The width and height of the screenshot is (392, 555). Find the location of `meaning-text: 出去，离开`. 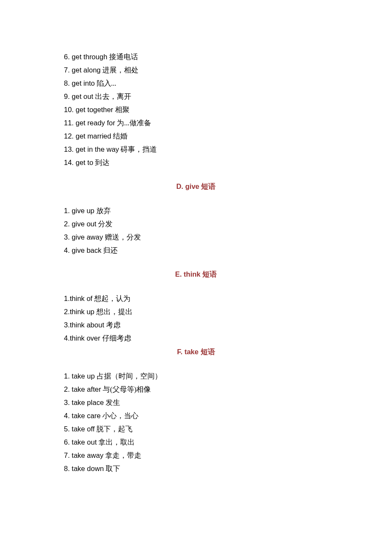

meaning-text: 出去，离开 is located at coordinates (112, 96).